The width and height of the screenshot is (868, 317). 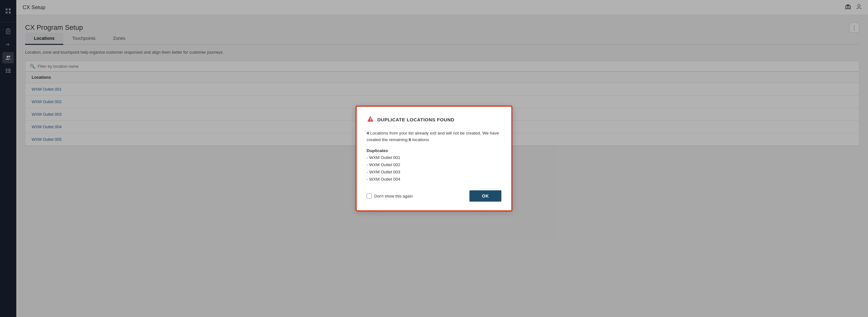 What do you see at coordinates (434, 172) in the screenshot?
I see `duplicate-item-3: - WXM Outlet 003` at bounding box center [434, 172].